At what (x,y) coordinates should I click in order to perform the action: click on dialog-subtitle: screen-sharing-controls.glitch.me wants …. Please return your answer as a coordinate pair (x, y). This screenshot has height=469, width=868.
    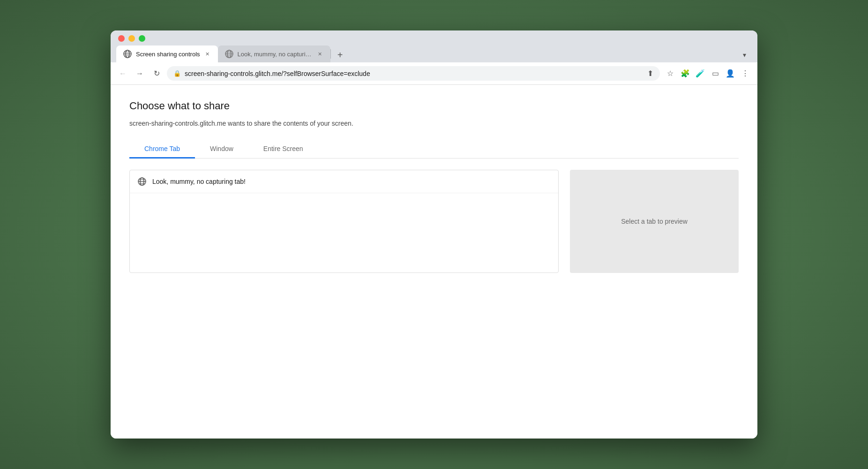
    Looking at the image, I should click on (434, 123).